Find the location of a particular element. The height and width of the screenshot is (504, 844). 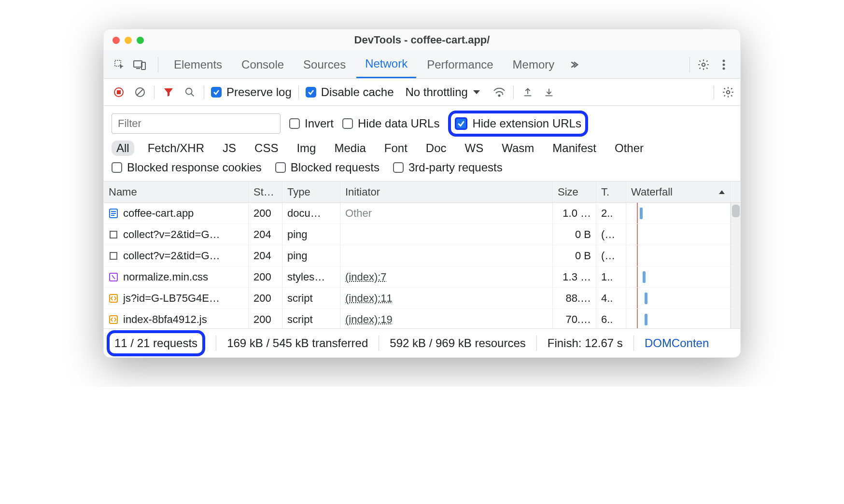

col-status: St… is located at coordinates (266, 192).